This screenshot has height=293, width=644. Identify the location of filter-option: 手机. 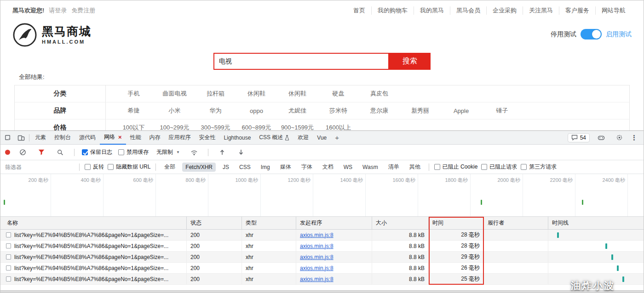
(133, 94).